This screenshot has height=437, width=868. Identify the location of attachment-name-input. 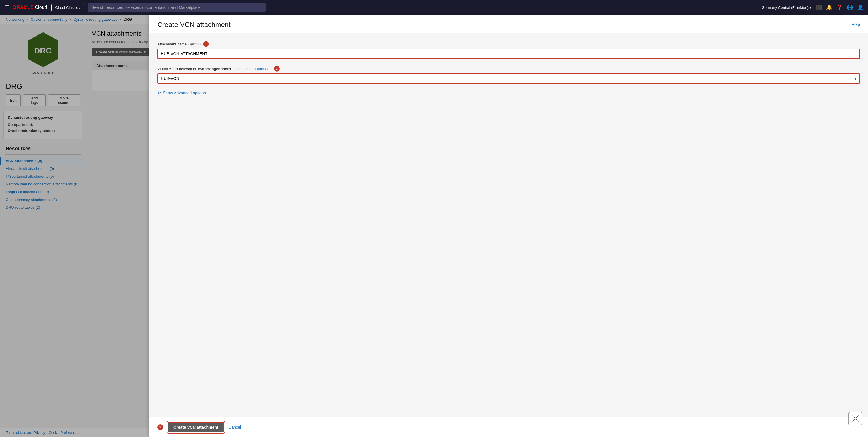
(509, 54).